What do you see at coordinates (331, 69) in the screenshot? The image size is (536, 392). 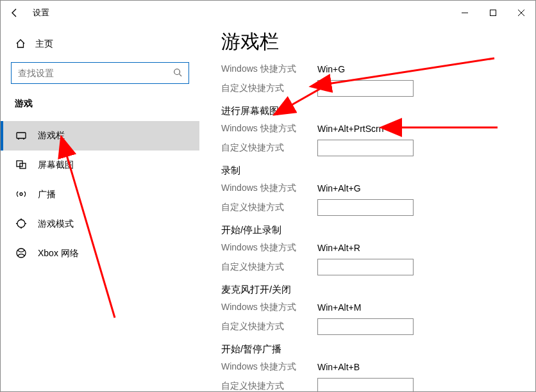 I see `win-shortcut-value: Win+G` at bounding box center [331, 69].